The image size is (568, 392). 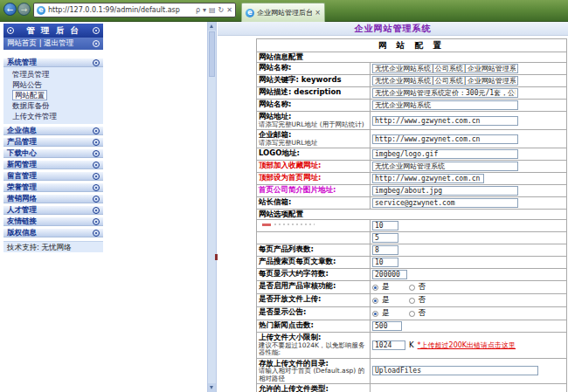 What do you see at coordinates (53, 199) in the screenshot?
I see `sidebar-section-7: 营销网络` at bounding box center [53, 199].